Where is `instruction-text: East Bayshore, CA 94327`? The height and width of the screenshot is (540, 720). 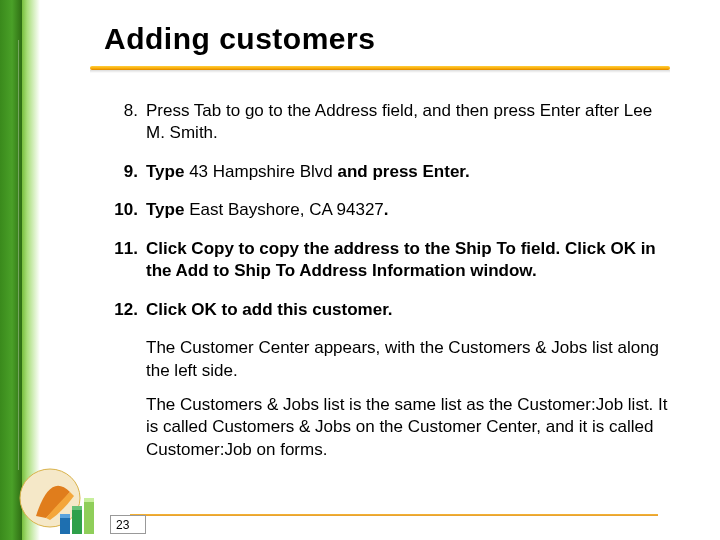
instruction-text: East Bayshore, CA 94327 is located at coordinates (286, 210).